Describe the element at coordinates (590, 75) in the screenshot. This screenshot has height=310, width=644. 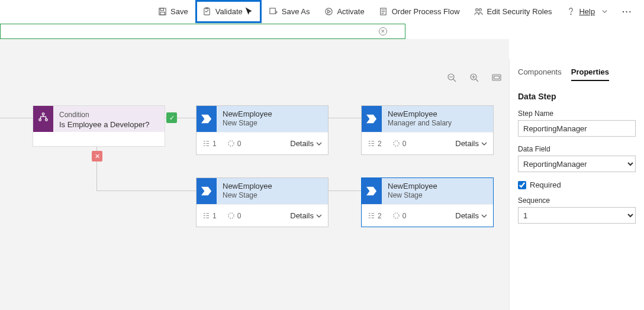
I see `tab-properties: Properties` at that location.